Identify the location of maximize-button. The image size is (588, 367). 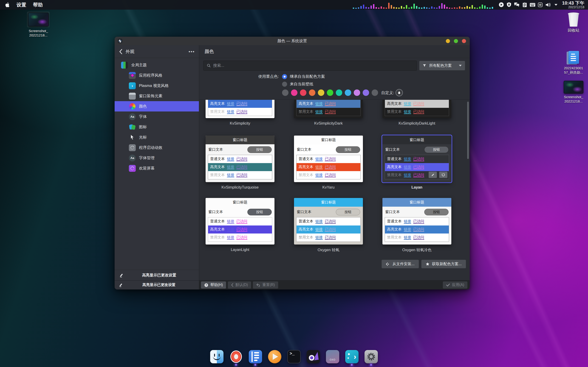
(456, 41).